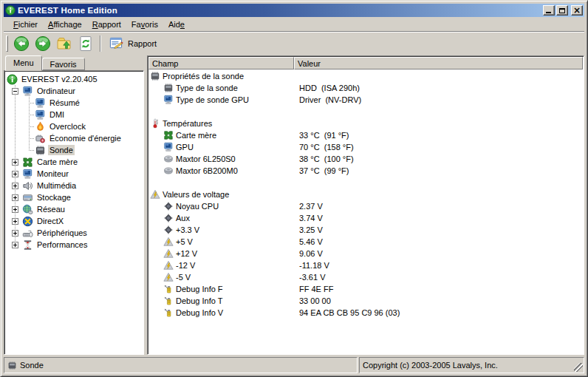 The width and height of the screenshot is (588, 377). I want to click on refresh-button, so click(86, 44).